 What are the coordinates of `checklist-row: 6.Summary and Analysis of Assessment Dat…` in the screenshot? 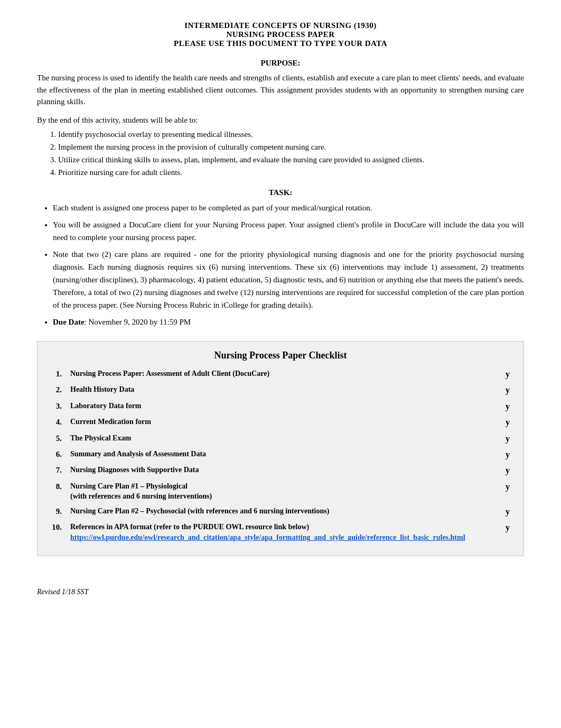 It's located at (280, 455).